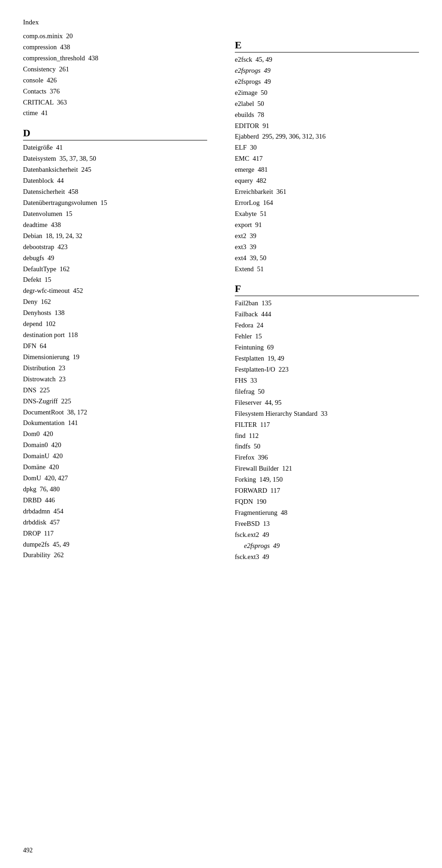 The image size is (442, 868). What do you see at coordinates (115, 92) in the screenshot?
I see `list-item: Contacts 376` at bounding box center [115, 92].